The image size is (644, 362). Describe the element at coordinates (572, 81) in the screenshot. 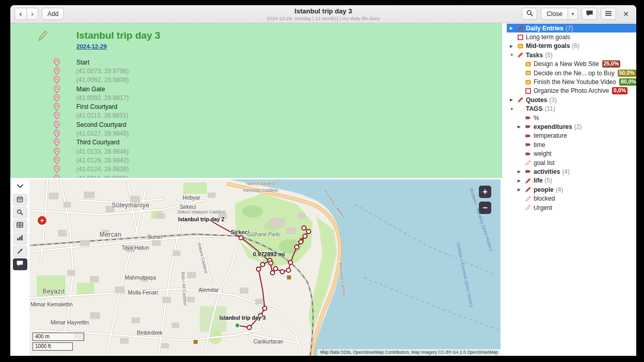

I see `tree-item-finish-the-new-youtube-video: Finish the New Youtube Video80,0%` at that location.